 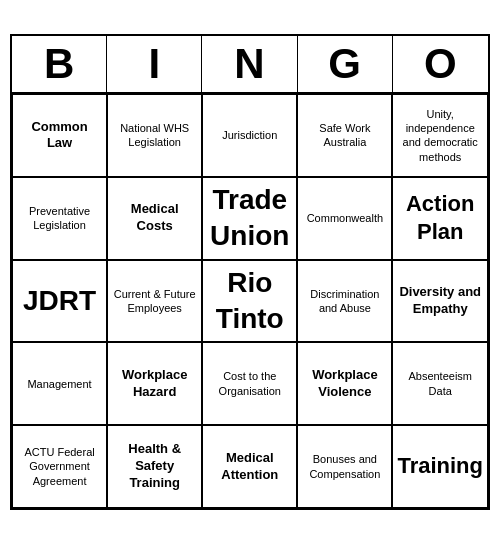 I want to click on bingo-cell: Common Law, so click(x=60, y=136).